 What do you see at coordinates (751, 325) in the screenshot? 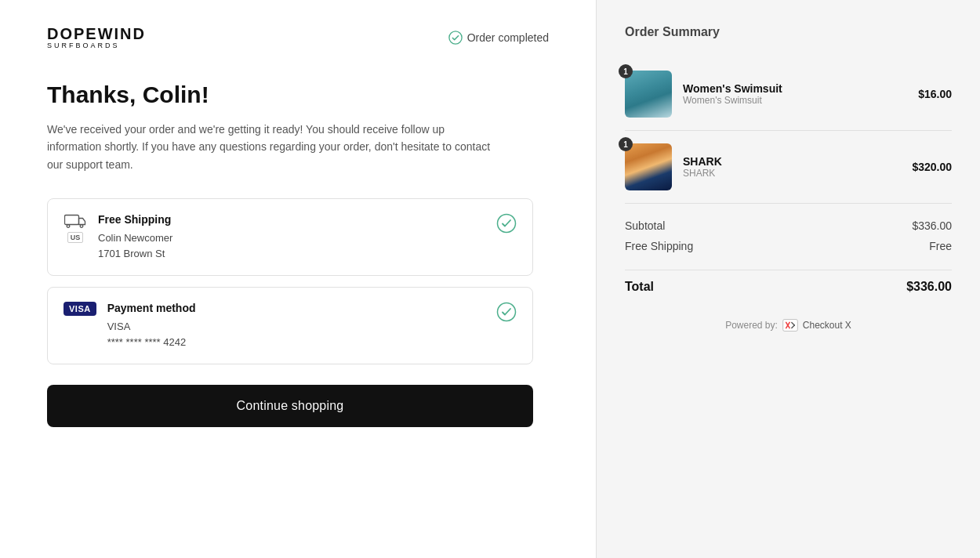
I see `powered-by-label: Powered by:` at bounding box center [751, 325].